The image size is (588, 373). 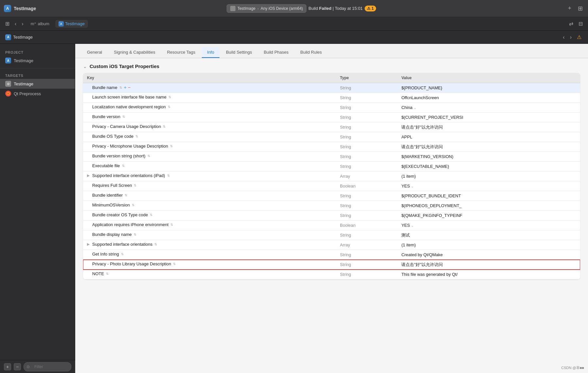 I want to click on cell-key: Bundle creator OS Type code⇅, so click(x=210, y=215).